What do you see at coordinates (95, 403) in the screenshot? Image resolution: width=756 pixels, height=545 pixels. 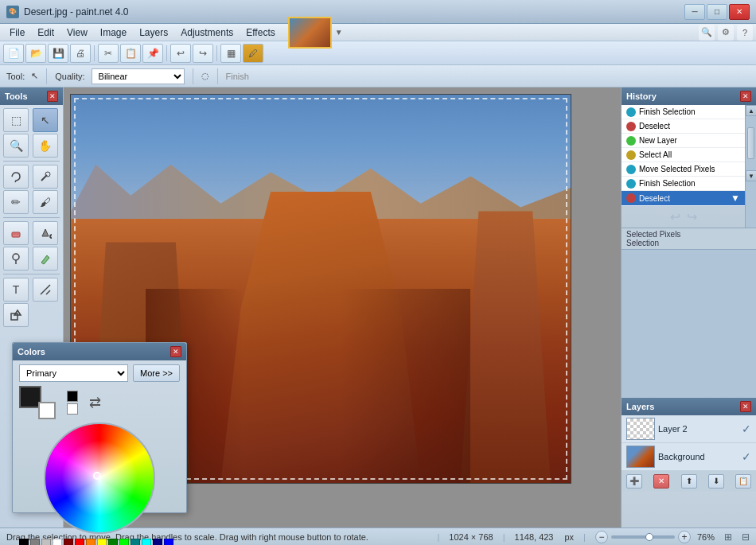 I see `swap-colors-icon: ⇄` at bounding box center [95, 403].